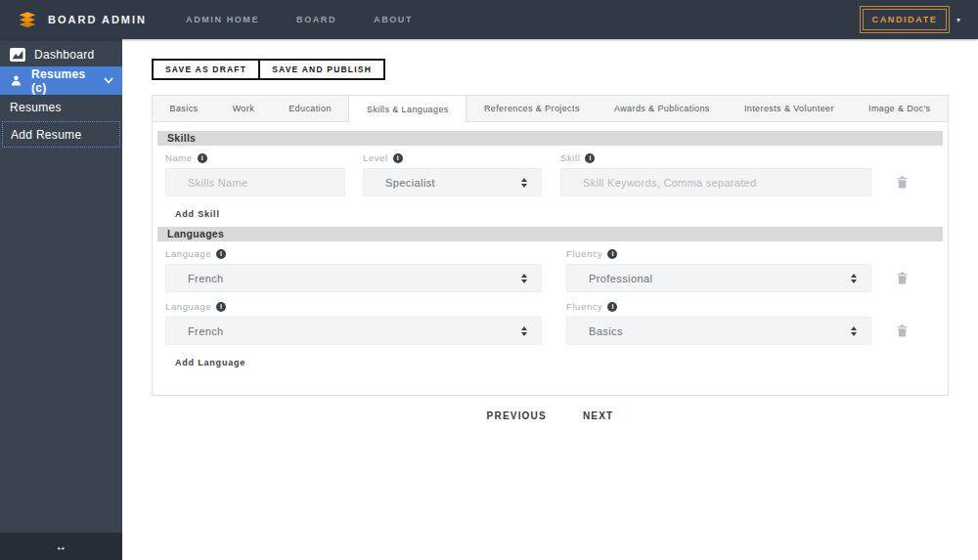  What do you see at coordinates (61, 108) in the screenshot?
I see `sidebar-item-resumes: Resumes` at bounding box center [61, 108].